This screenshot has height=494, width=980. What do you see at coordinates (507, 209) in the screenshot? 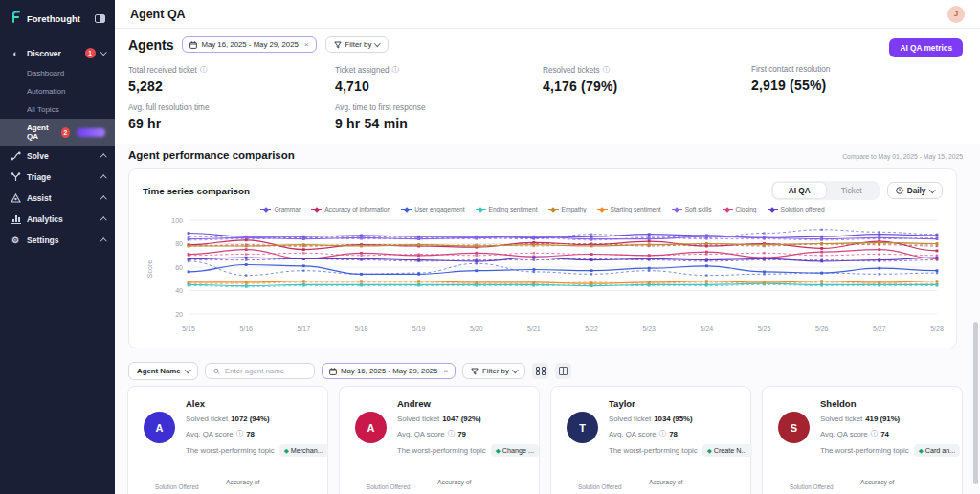
I see `legend-item: Ending sentiment` at bounding box center [507, 209].